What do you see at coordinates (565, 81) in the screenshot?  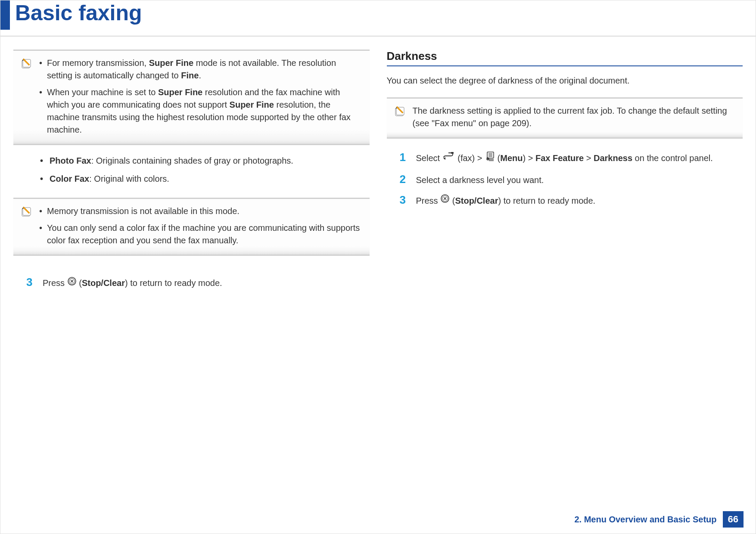 I see `section-intro: You can select the degree of darkness of…` at bounding box center [565, 81].